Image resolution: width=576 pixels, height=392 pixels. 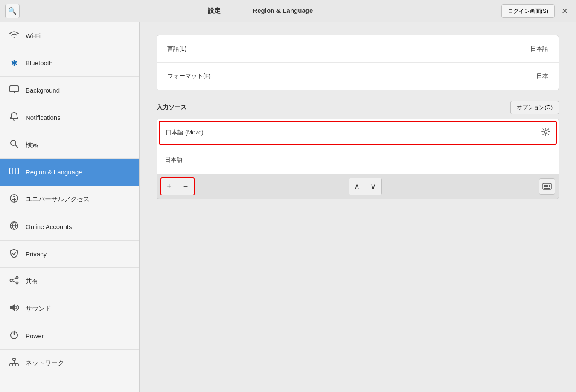 I want to click on sidebar-label-network: ネットワーク, so click(x=45, y=363).